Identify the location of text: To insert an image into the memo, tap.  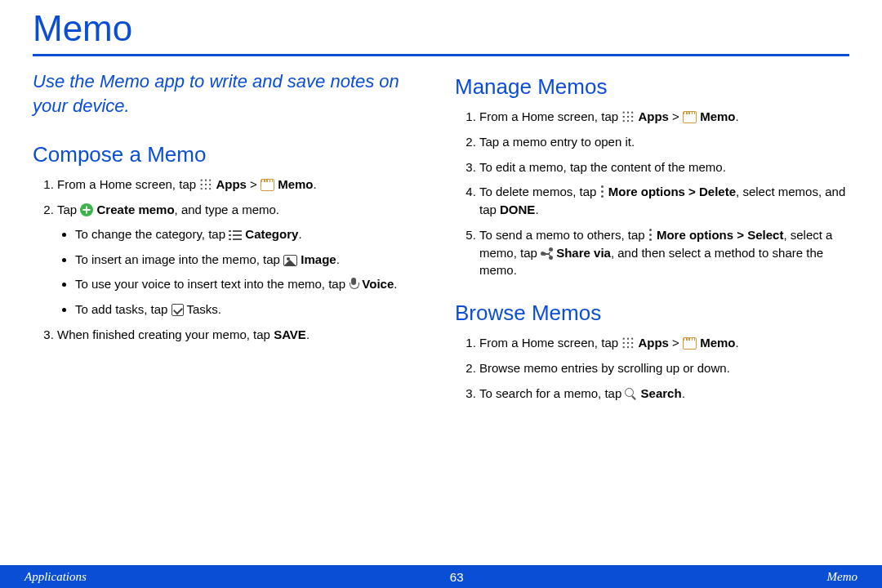
(180, 260).